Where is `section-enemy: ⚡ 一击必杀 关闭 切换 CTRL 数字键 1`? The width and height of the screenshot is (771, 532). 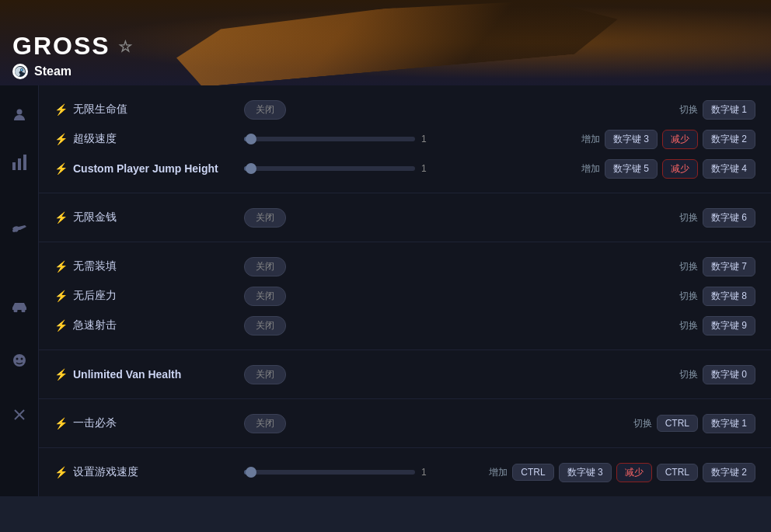
section-enemy: ⚡ 一击必杀 关闭 切换 CTRL 数字键 1 is located at coordinates (405, 424).